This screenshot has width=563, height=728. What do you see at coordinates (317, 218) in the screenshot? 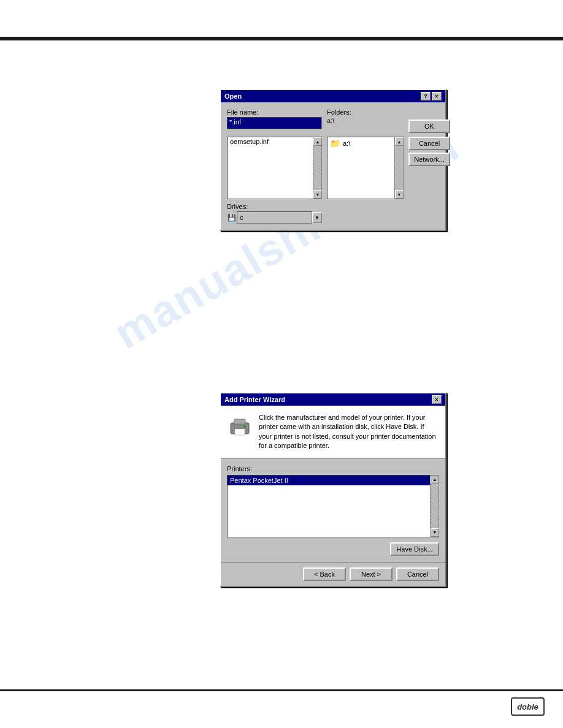
I see `drives-dropdown-arrow: ▼` at bounding box center [317, 218].